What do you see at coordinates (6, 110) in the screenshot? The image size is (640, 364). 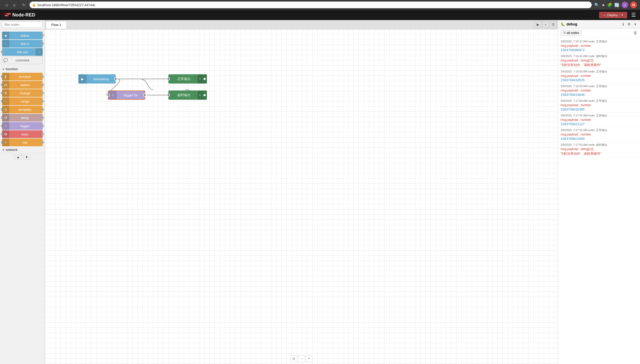 I see `template-icon: {}` at bounding box center [6, 110].